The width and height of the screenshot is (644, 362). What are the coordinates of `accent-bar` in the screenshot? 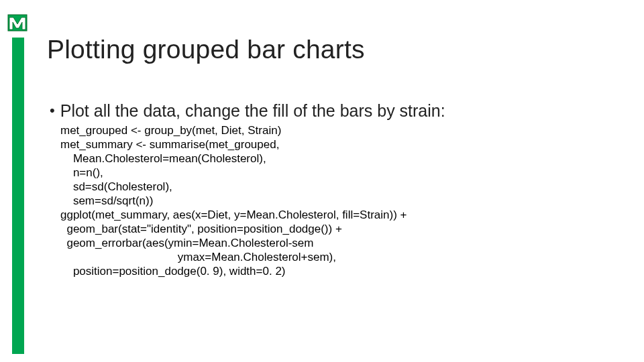 It's located at (18, 196).